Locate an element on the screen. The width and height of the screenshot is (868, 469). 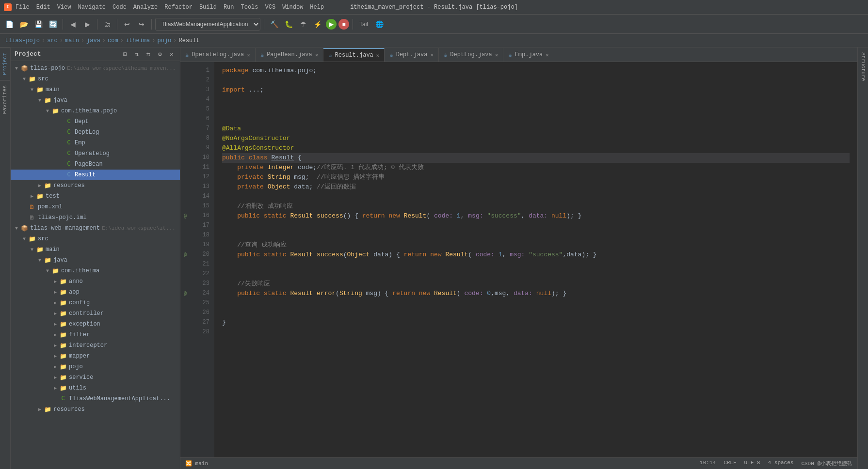
tree-pojo-2: ▶ 📁 pojo is located at coordinates (95, 367).